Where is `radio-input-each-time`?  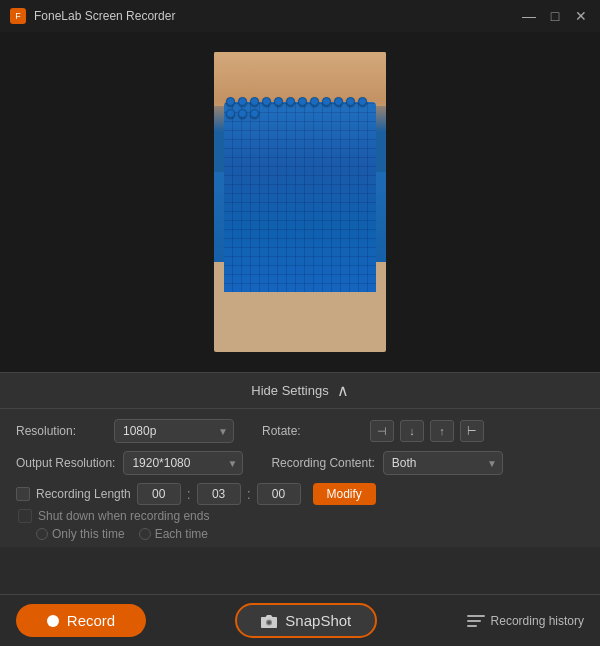 radio-input-each-time is located at coordinates (145, 534).